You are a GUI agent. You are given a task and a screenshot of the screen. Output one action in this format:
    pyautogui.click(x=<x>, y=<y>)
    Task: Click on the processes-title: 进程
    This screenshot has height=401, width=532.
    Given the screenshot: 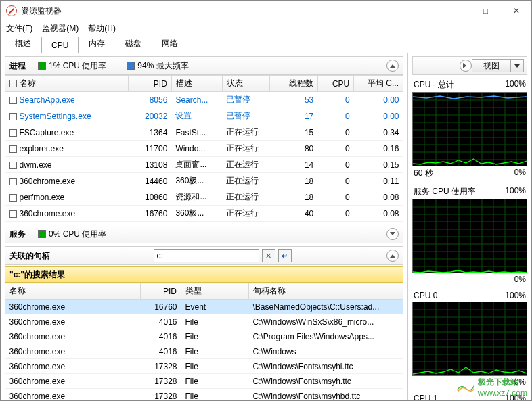 What is the action you would take?
    pyautogui.click(x=18, y=66)
    